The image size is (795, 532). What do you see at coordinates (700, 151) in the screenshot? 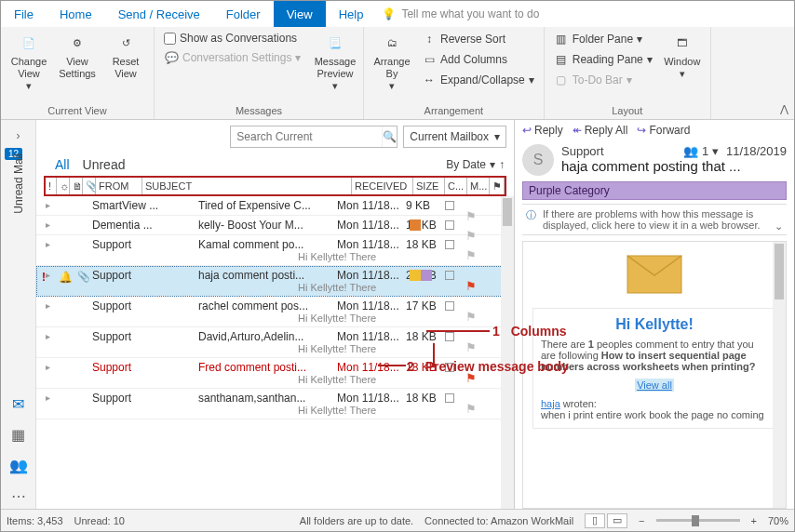
I see `people-count: 👥 1 ▾` at bounding box center [700, 151].